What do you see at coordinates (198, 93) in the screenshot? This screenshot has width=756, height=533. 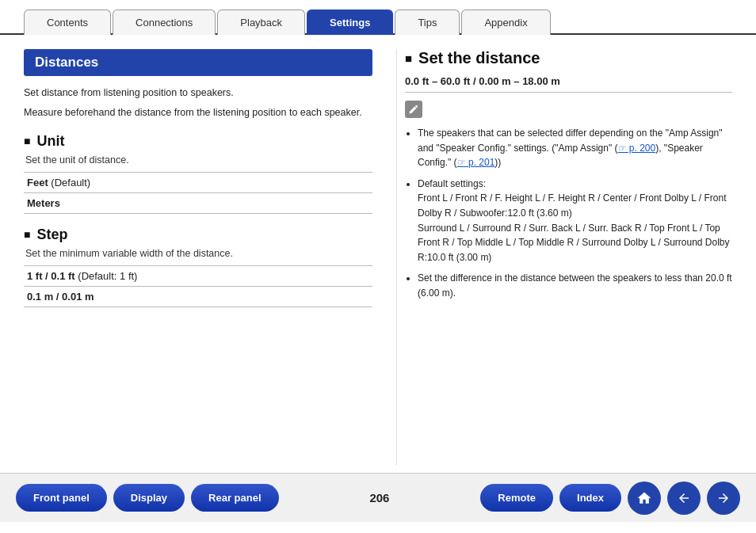 I see `desc1: Set distance from listening position to …` at bounding box center [198, 93].